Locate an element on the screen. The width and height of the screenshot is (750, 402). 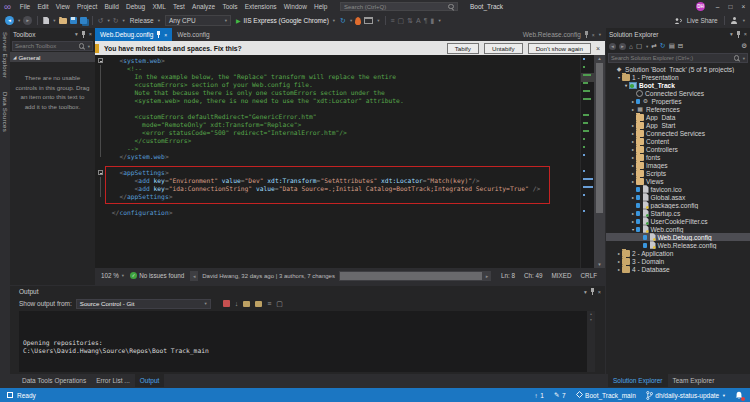
tree-item-4-database: ▸4 - Database is located at coordinates (678, 269).